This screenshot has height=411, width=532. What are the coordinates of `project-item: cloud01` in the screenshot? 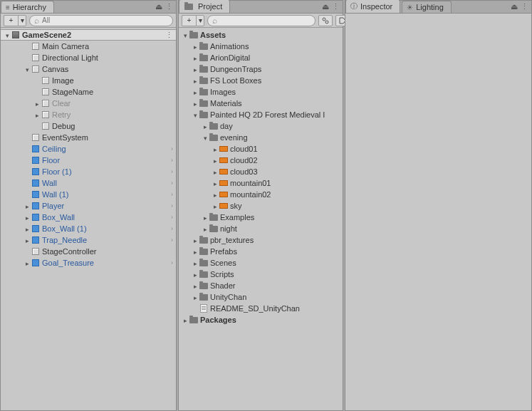 It's located at (261, 149).